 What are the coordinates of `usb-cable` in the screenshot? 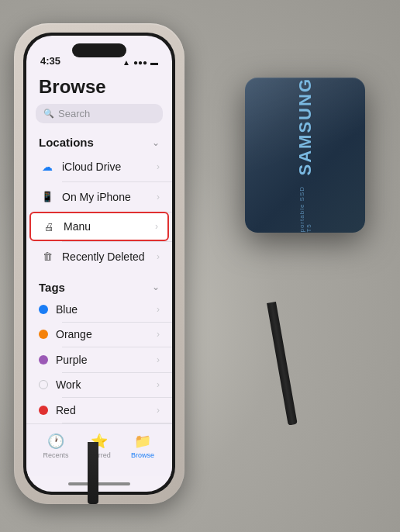 It's located at (93, 473).